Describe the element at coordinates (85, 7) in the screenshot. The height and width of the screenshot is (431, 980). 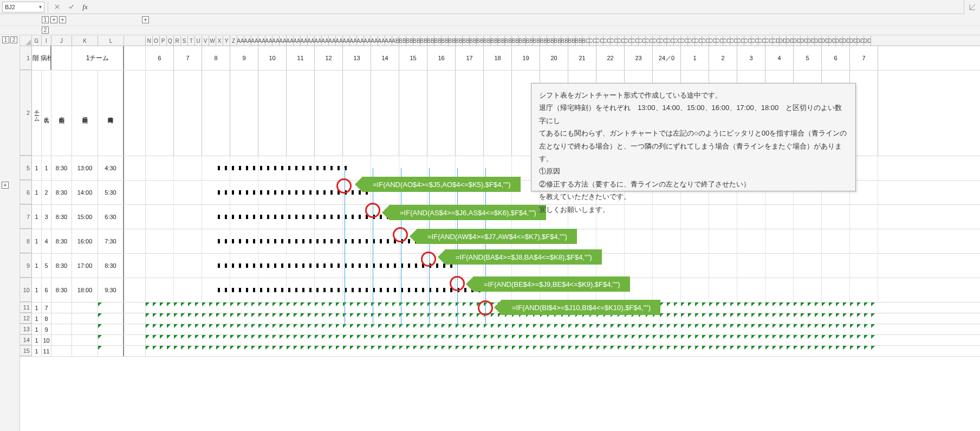
I see `fx-icon: fx` at that location.